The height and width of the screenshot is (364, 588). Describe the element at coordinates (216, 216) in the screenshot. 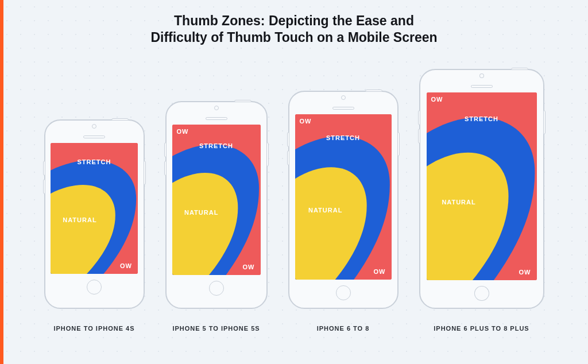

I see `phone-column: STRETCHNATURALOWOWIPHONE 5 TO IPHONE 5S` at that location.